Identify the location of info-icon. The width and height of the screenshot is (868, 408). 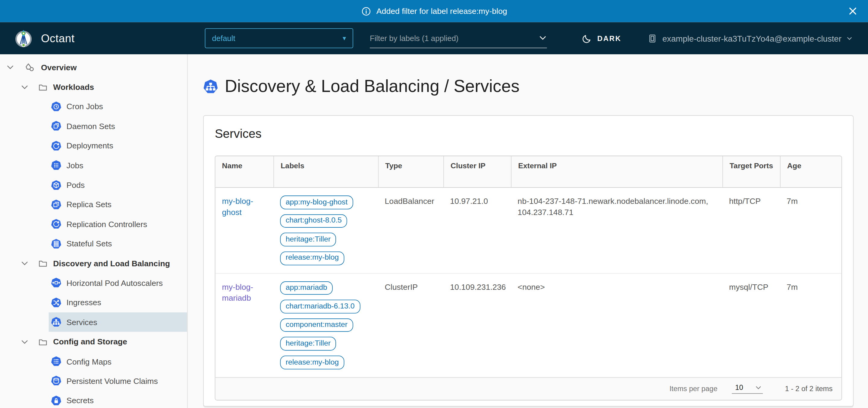
(366, 11).